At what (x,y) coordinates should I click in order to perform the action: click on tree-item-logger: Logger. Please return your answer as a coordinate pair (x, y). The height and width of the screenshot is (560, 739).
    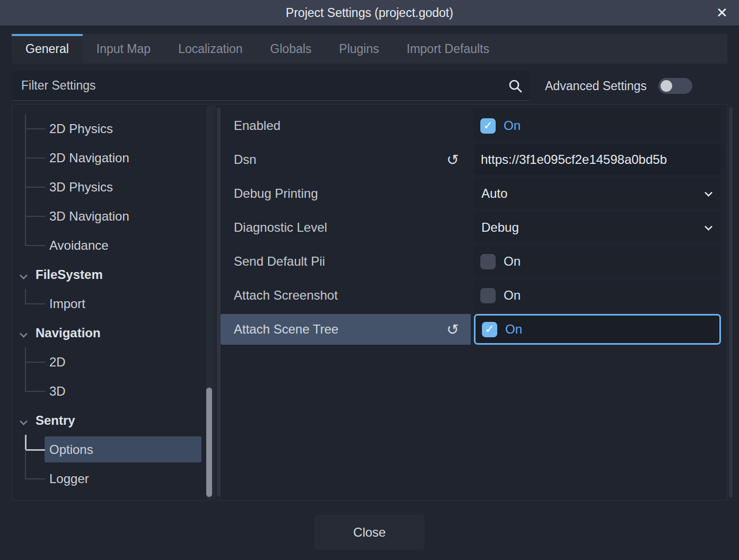
    Looking at the image, I should click on (112, 478).